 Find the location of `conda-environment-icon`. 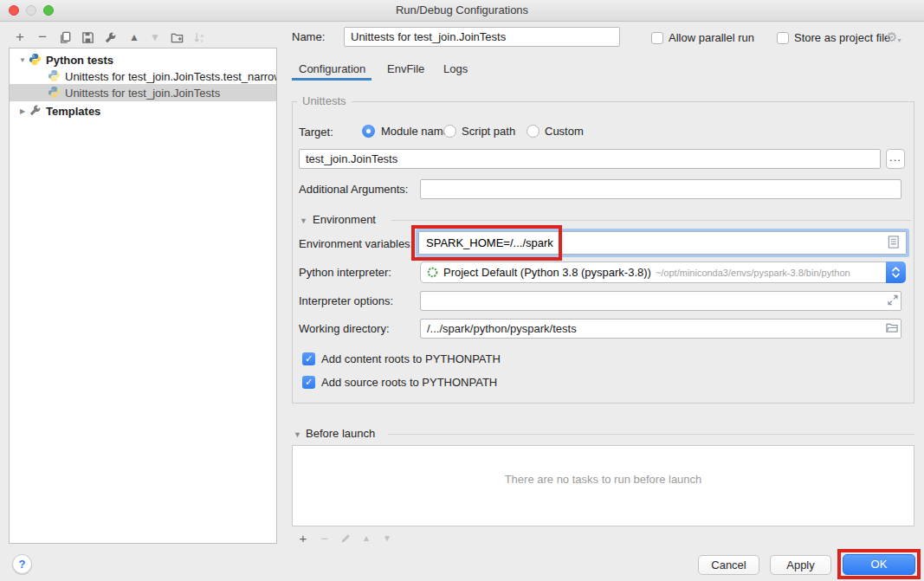

conda-environment-icon is located at coordinates (433, 272).